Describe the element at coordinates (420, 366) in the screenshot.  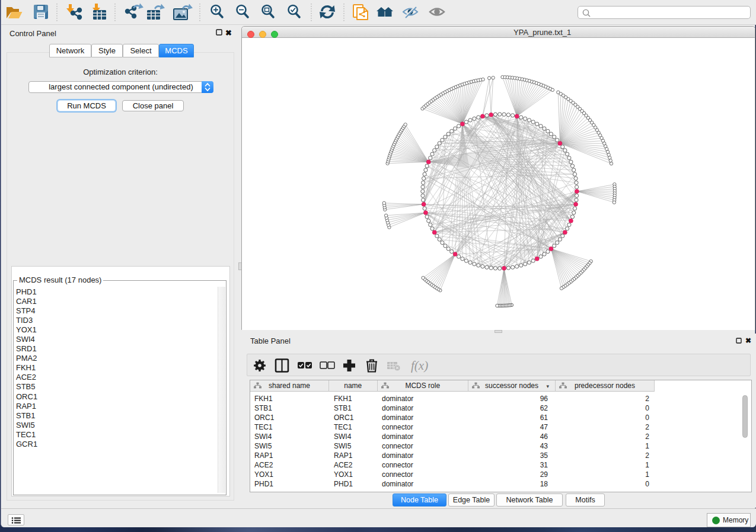
I see `svg-text: f(x)` at that location.